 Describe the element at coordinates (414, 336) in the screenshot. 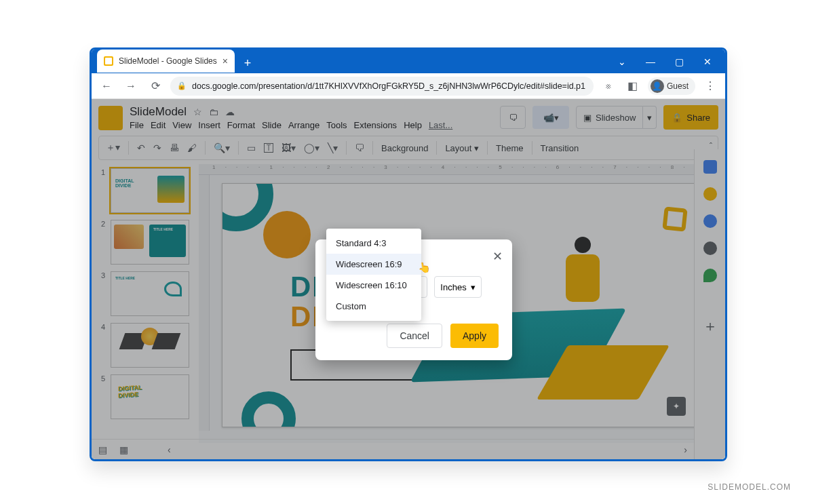

I see `cancel-button: Cancel` at that location.